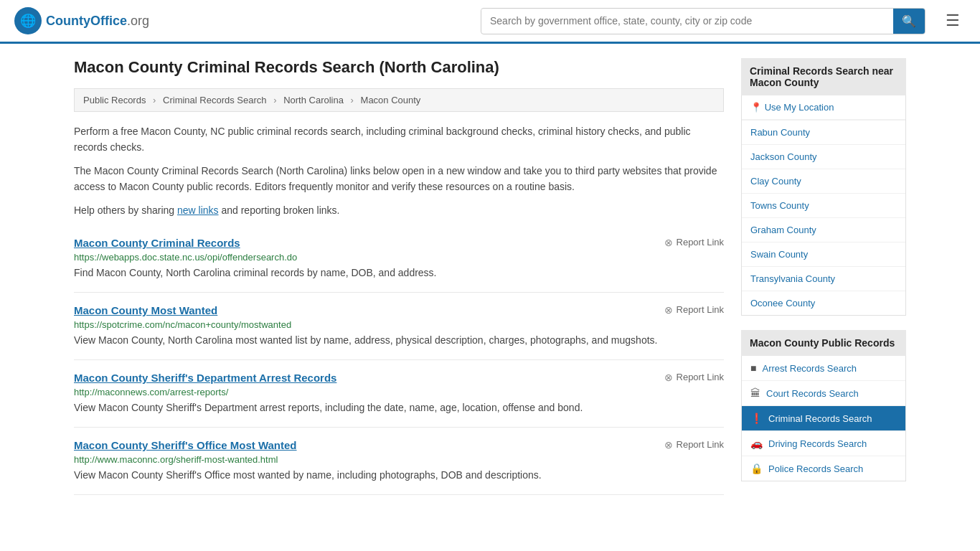 The height and width of the screenshot is (551, 980). What do you see at coordinates (824, 368) in the screenshot?
I see `arrest-records-link: ■ Arrest Records Search` at bounding box center [824, 368].